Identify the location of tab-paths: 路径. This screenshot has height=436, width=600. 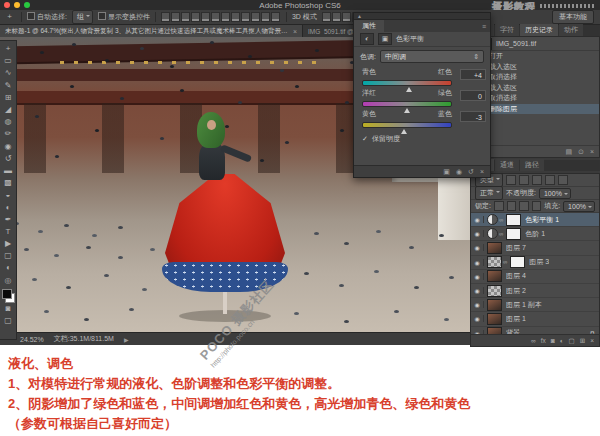
(532, 165).